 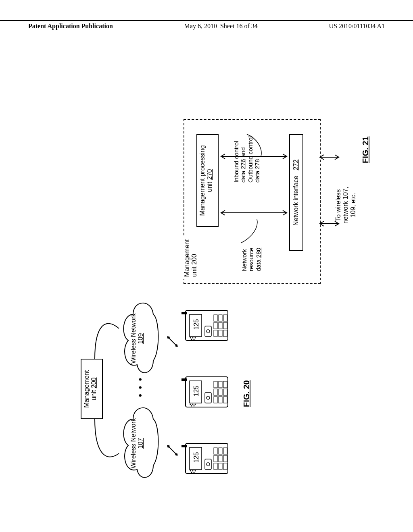 I want to click on arrow-out-right, so click(x=330, y=157).